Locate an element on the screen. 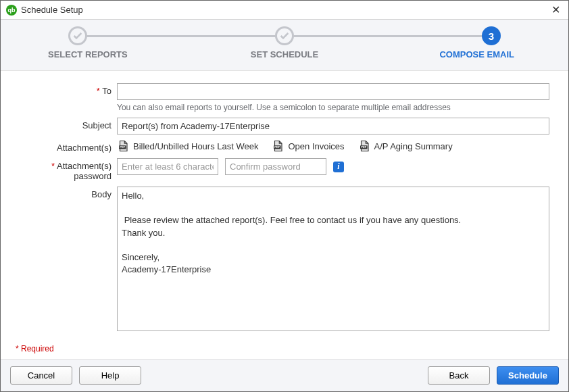 The width and height of the screenshot is (569, 392). titlebar: qb Schedule Setup ✕ is located at coordinates (284, 10).